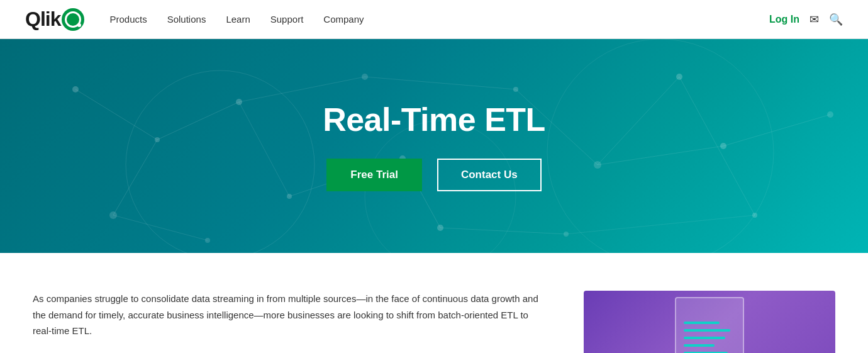  What do you see at coordinates (784, 20) in the screenshot?
I see `login-button: Log In` at bounding box center [784, 20].